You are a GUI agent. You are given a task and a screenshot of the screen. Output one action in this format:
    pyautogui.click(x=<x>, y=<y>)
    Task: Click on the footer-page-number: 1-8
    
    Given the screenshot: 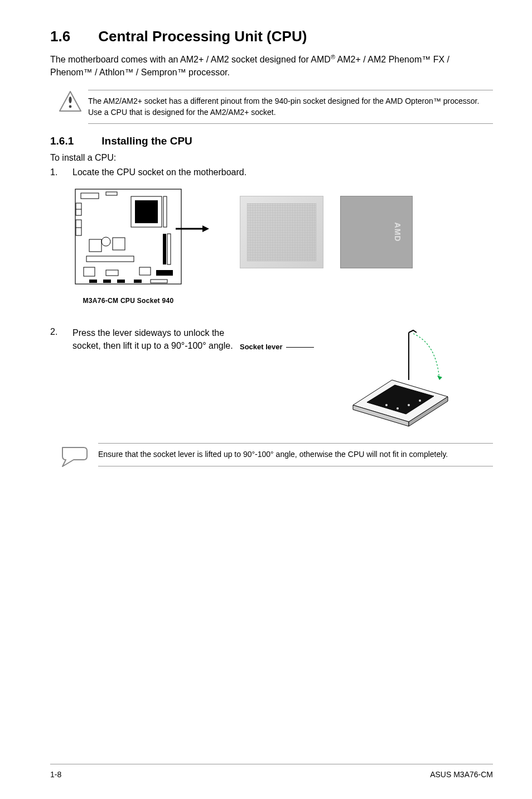 What is the action you would take?
    pyautogui.click(x=56, y=774)
    